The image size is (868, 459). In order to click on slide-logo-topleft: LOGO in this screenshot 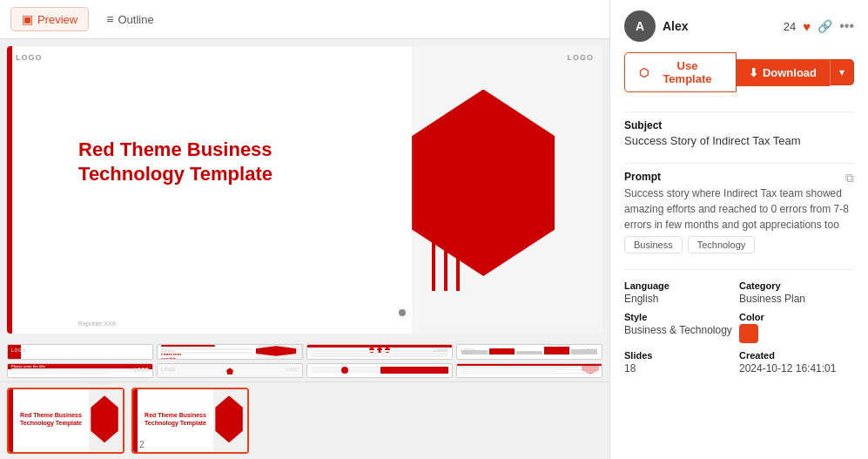, I will do `click(30, 57)`.